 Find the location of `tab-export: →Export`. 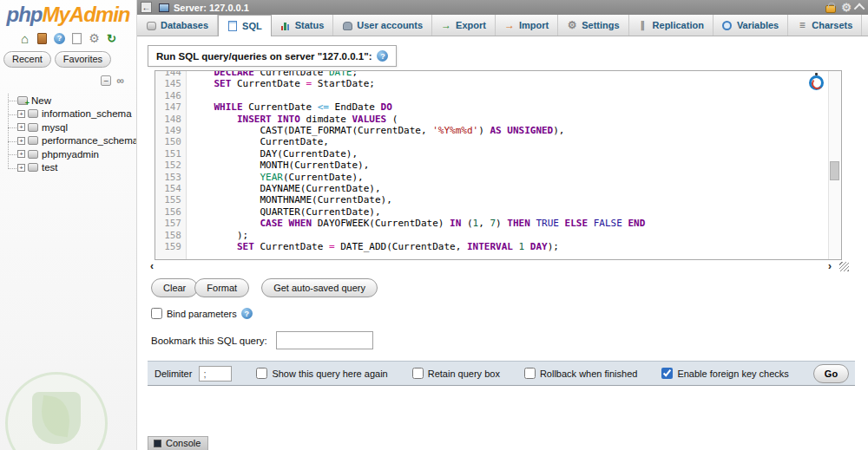

tab-export: →Export is located at coordinates (464, 25).